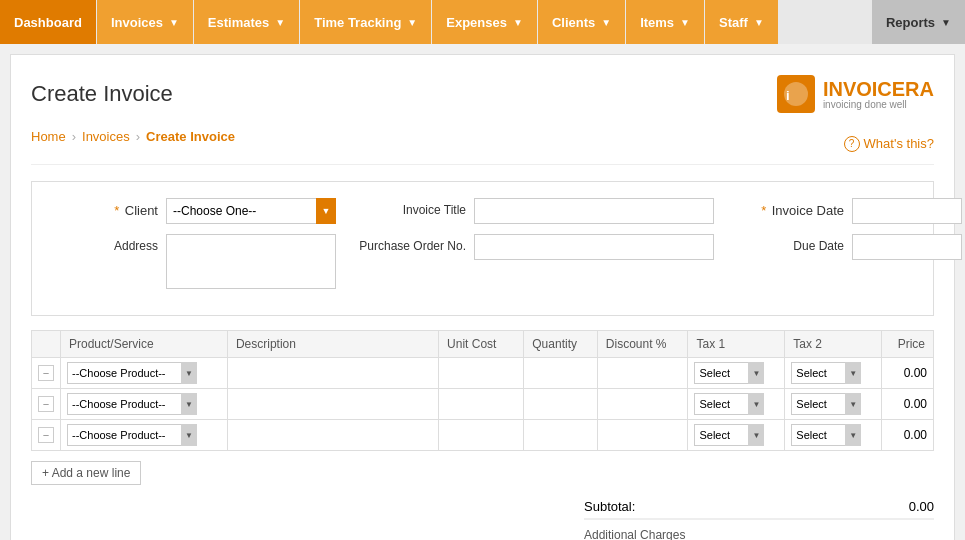  Describe the element at coordinates (878, 104) in the screenshot. I see `logo-tagline: invoicing done well` at that location.